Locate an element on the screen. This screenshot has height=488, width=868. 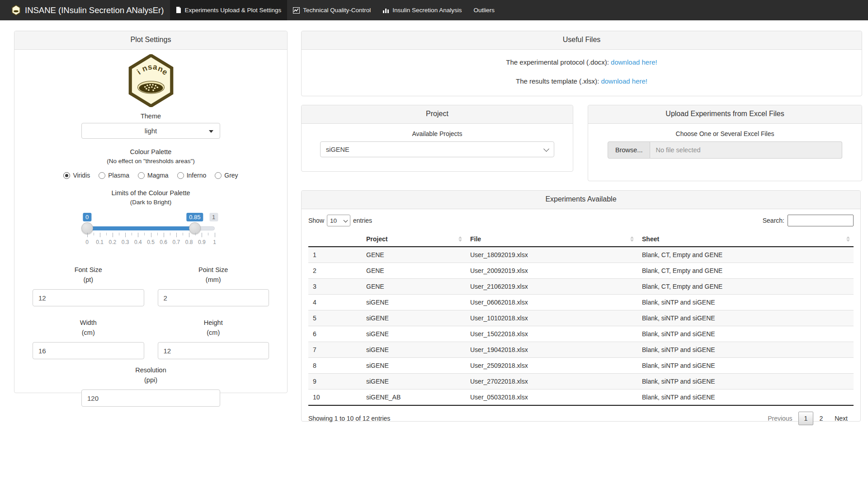
table-row: 5siGENE User_10102018.xlsxBlank, siNTP a… is located at coordinates (581, 318).